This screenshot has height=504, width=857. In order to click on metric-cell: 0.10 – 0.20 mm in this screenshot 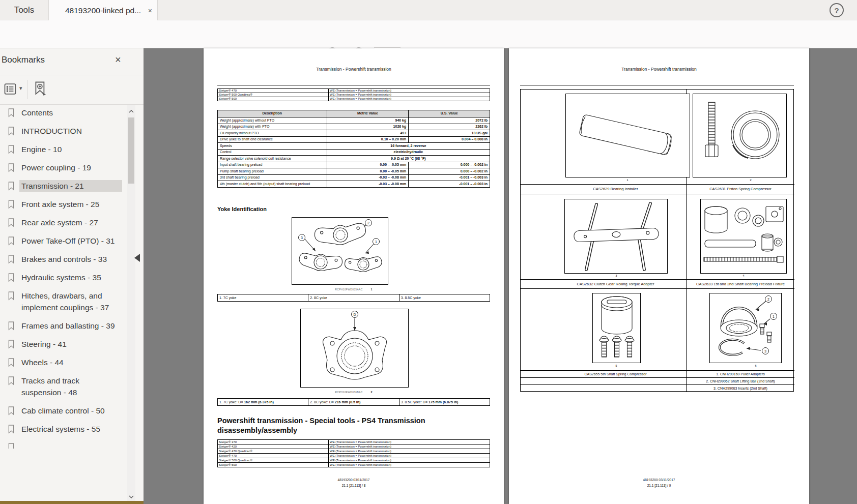, I will do `click(367, 139)`.